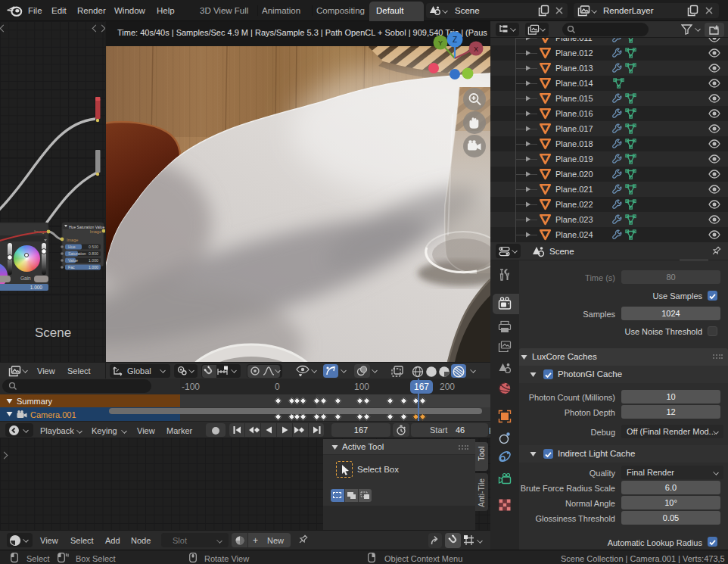 This screenshot has height=564, width=728. I want to click on svg-text: 0.500, so click(94, 247).